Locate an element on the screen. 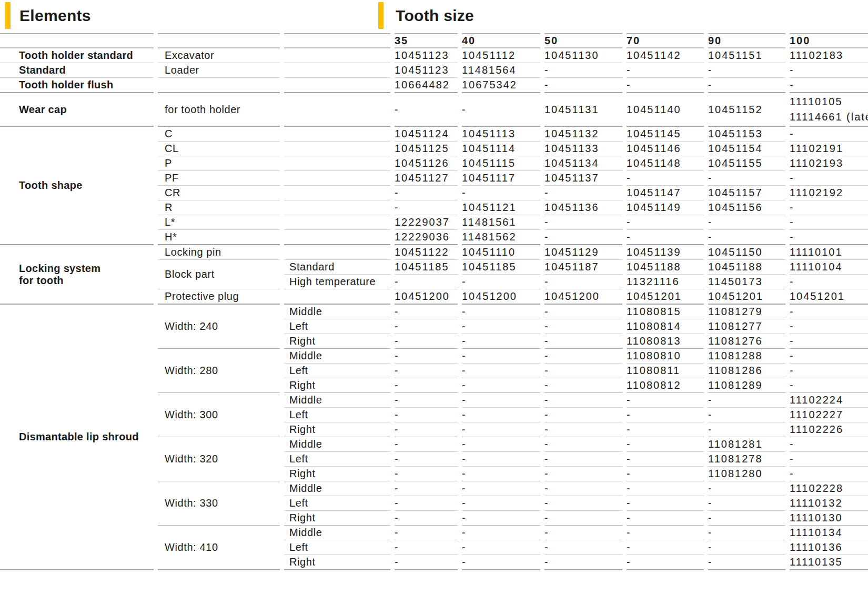 The width and height of the screenshot is (868, 595). part-number-cell: 11080813 is located at coordinates (665, 341).